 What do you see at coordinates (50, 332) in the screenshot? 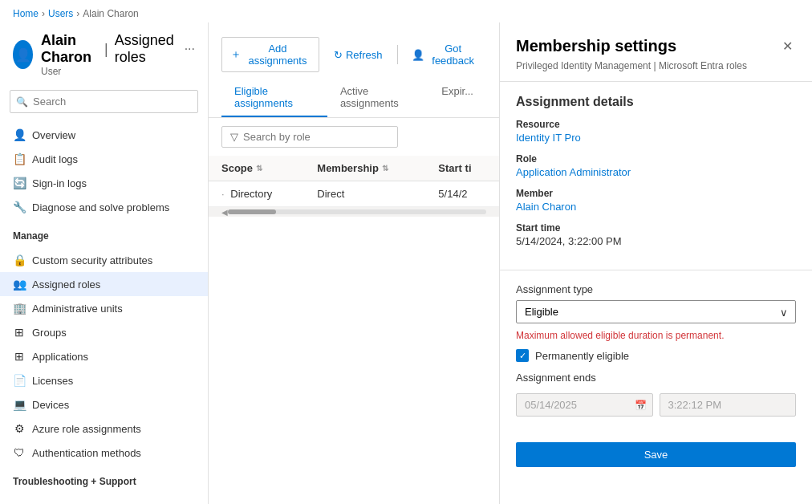
I see `sidebar-item-groups-label: Groups` at bounding box center [50, 332].